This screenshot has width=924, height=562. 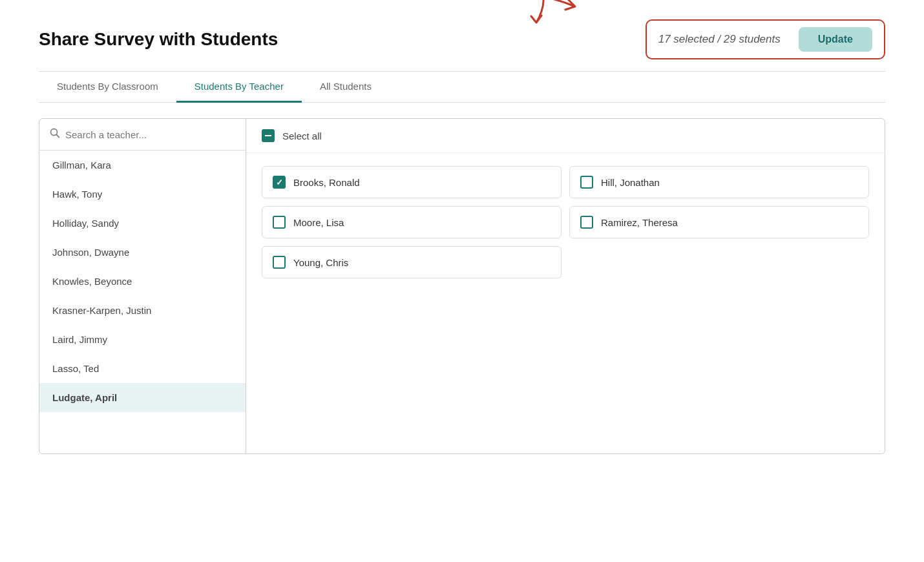 What do you see at coordinates (142, 368) in the screenshot?
I see `teacher-item: Lasso, Ted` at bounding box center [142, 368].